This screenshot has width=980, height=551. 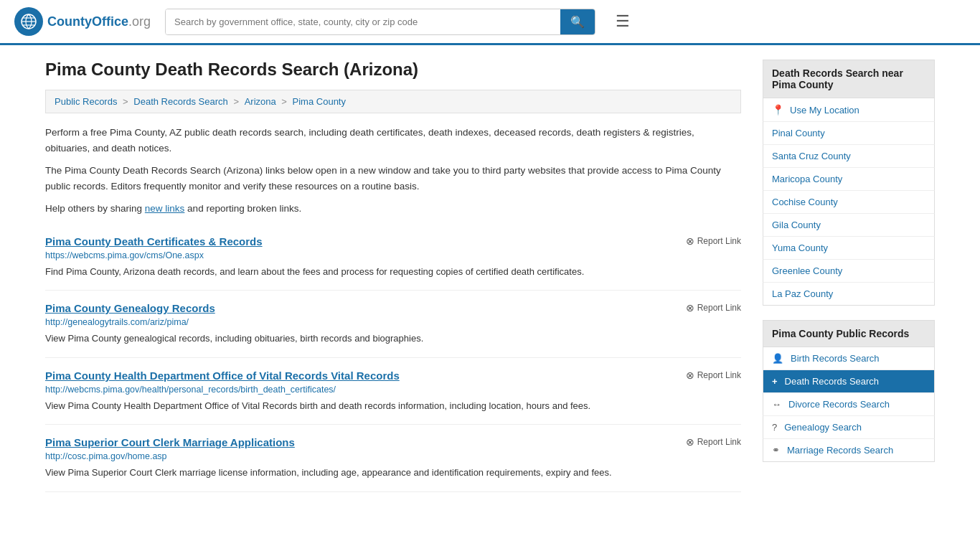 I want to click on breadcrumb-arizona: Arizona, so click(x=260, y=102).